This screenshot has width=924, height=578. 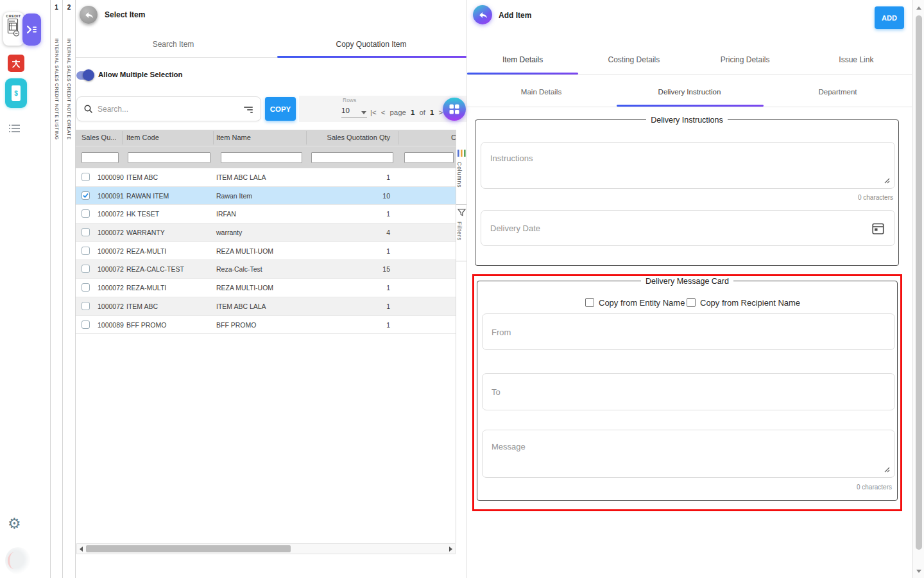 I want to click on filter-input-sales-quotation, so click(x=100, y=158).